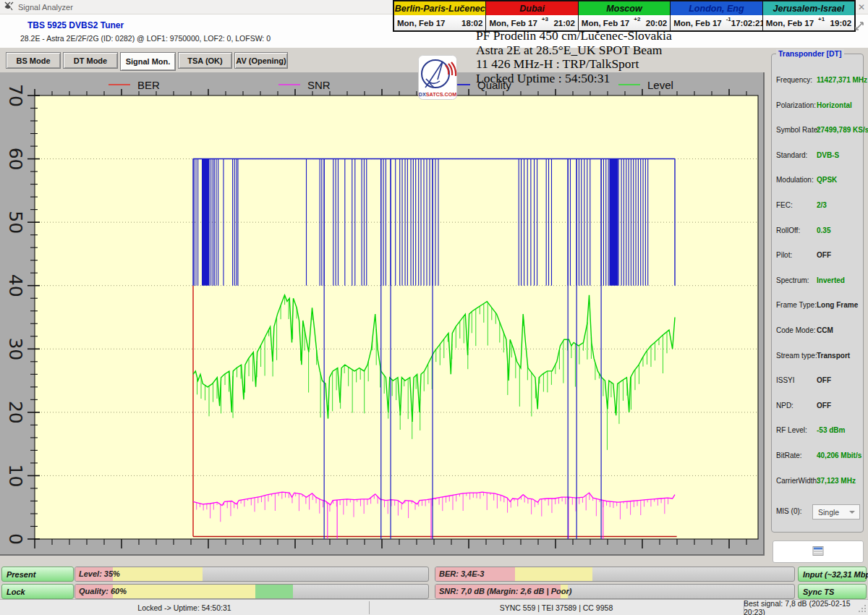  I want to click on clock-column: Berlin-Paris-LučenecMon, Feb 1718:02, so click(440, 16).